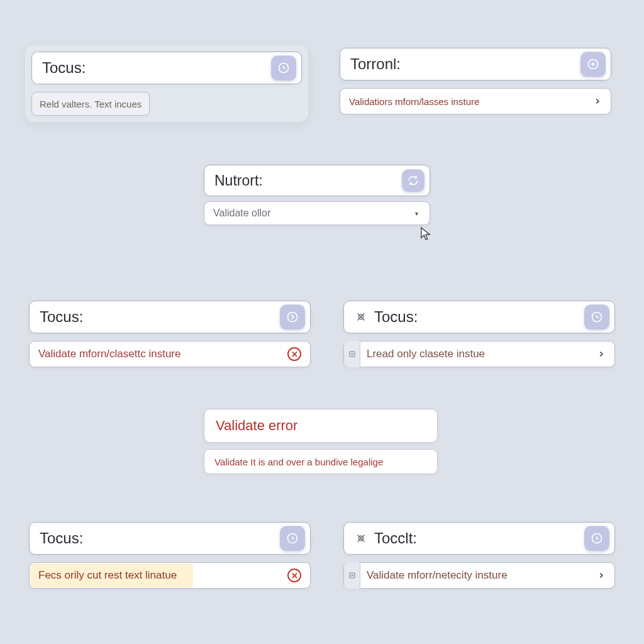  What do you see at coordinates (292, 317) in the screenshot?
I see `arrow-right-circle-icon` at bounding box center [292, 317].